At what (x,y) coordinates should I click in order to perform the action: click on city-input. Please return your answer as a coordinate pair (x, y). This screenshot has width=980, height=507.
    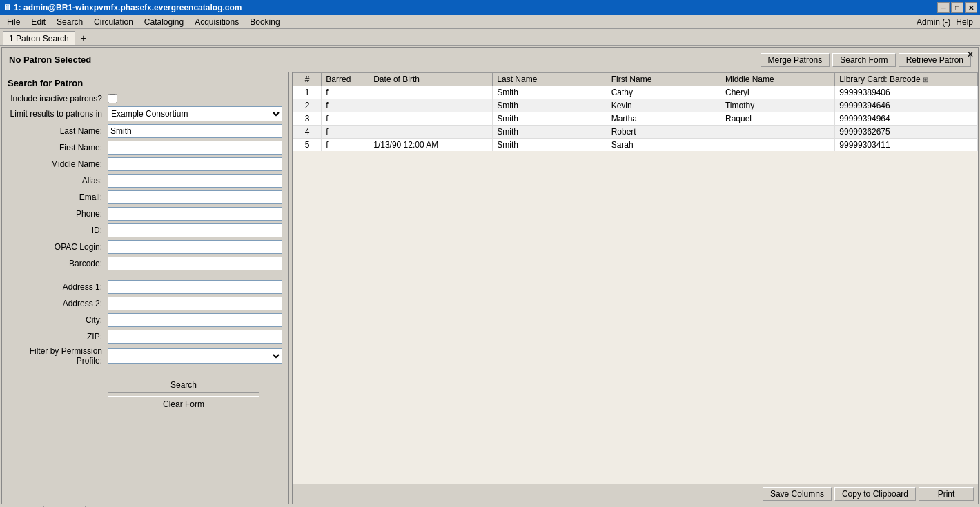
    Looking at the image, I should click on (195, 320).